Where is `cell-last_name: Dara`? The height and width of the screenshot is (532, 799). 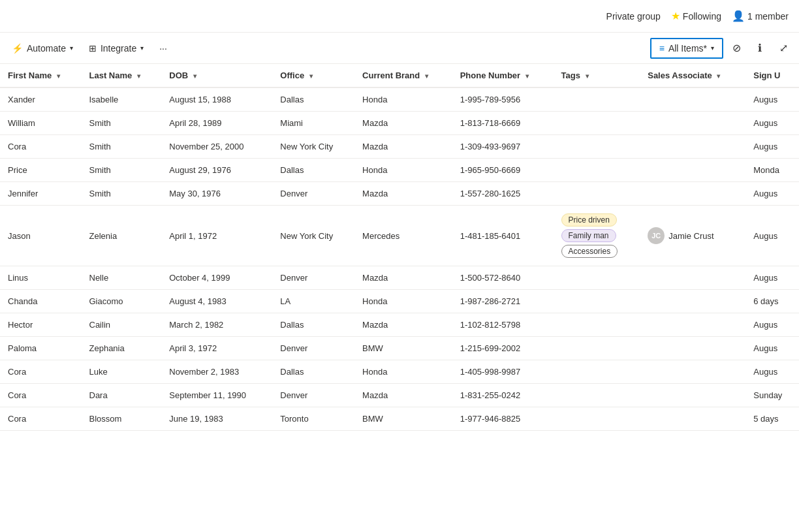
cell-last_name: Dara is located at coordinates (121, 396).